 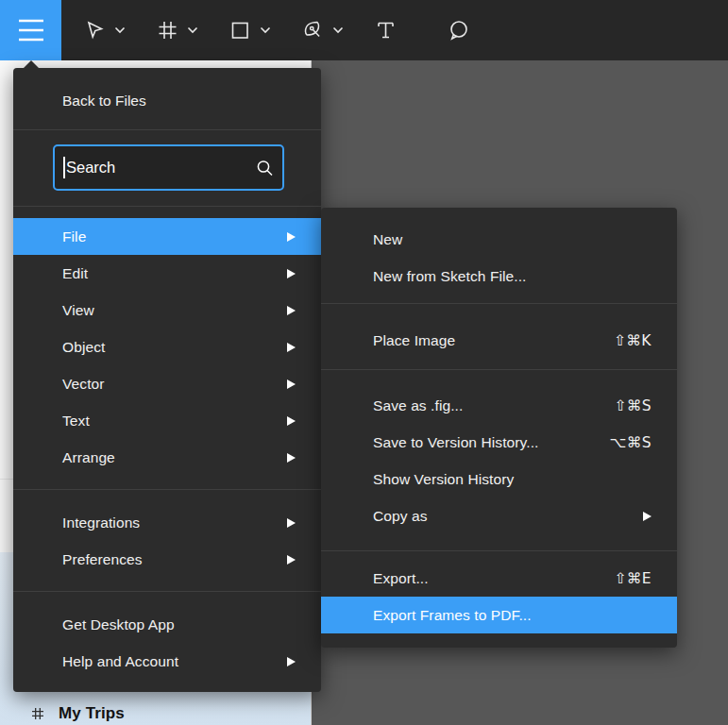 What do you see at coordinates (385, 30) in the screenshot?
I see `text-icon` at bounding box center [385, 30].